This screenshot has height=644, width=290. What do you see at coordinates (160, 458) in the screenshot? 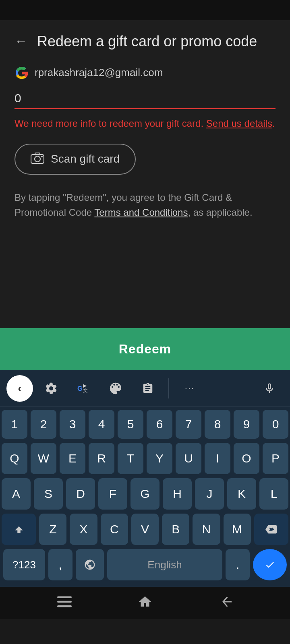
I see `key-y: Y` at bounding box center [160, 458].